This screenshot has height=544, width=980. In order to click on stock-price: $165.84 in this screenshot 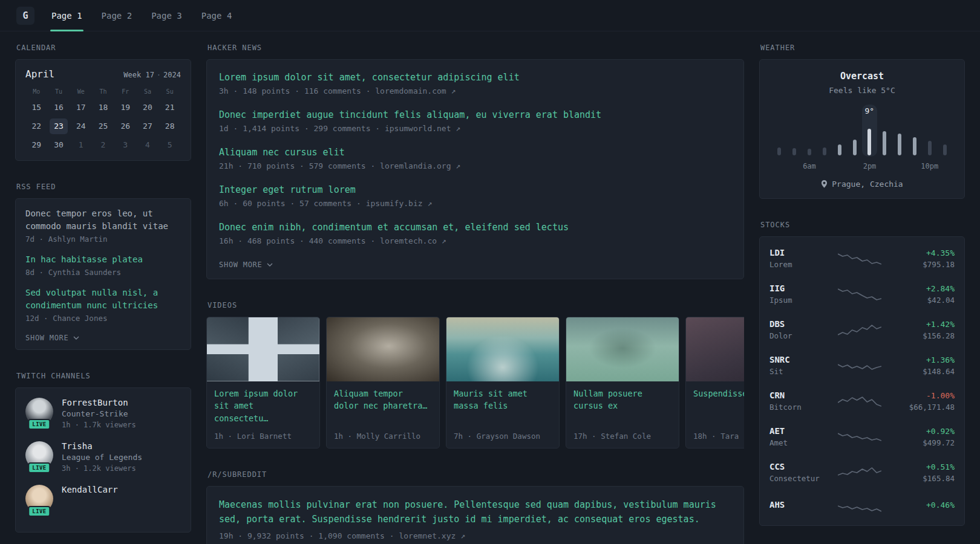, I will do `click(924, 479)`.